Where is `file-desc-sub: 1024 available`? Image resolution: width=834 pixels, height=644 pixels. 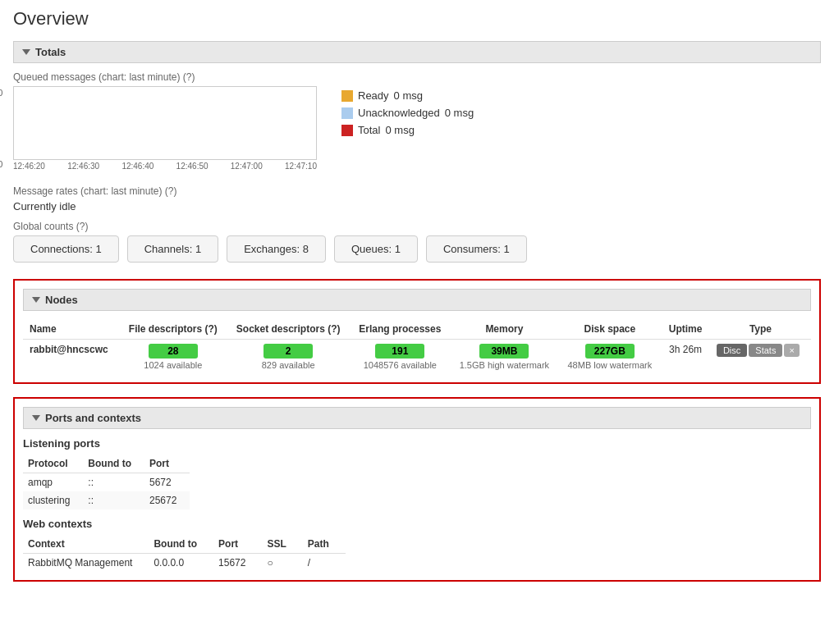 file-desc-sub: 1024 available is located at coordinates (174, 365).